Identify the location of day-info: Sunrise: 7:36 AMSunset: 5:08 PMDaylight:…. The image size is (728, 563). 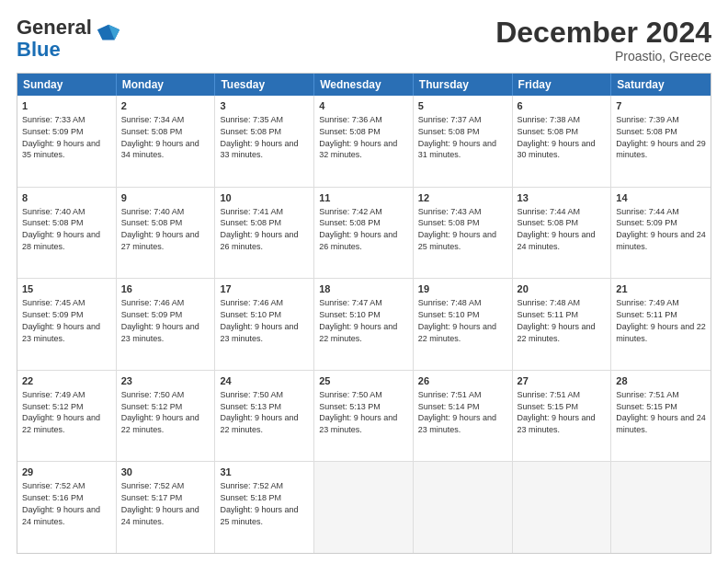
(358, 137).